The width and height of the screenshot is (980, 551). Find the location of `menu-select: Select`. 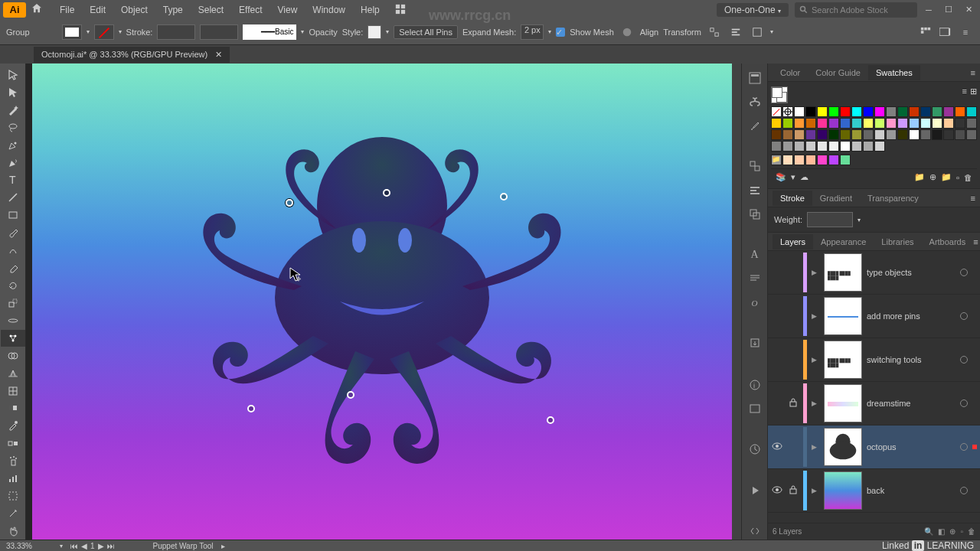

menu-select: Select is located at coordinates (211, 10).